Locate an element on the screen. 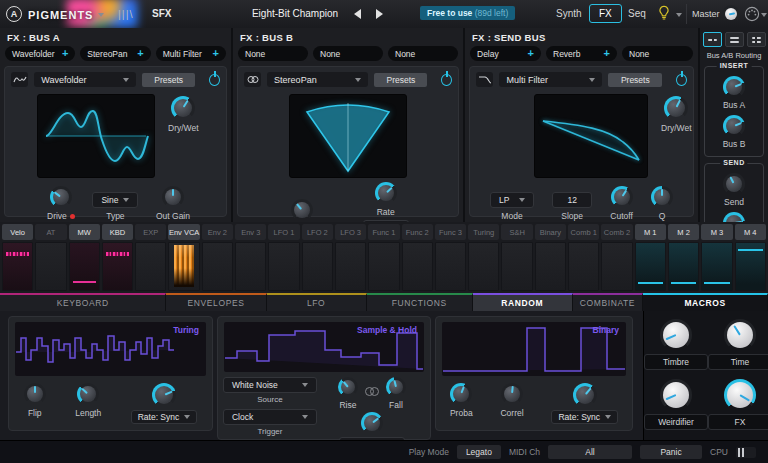  bus-b-slot-1: None is located at coordinates (273, 54).